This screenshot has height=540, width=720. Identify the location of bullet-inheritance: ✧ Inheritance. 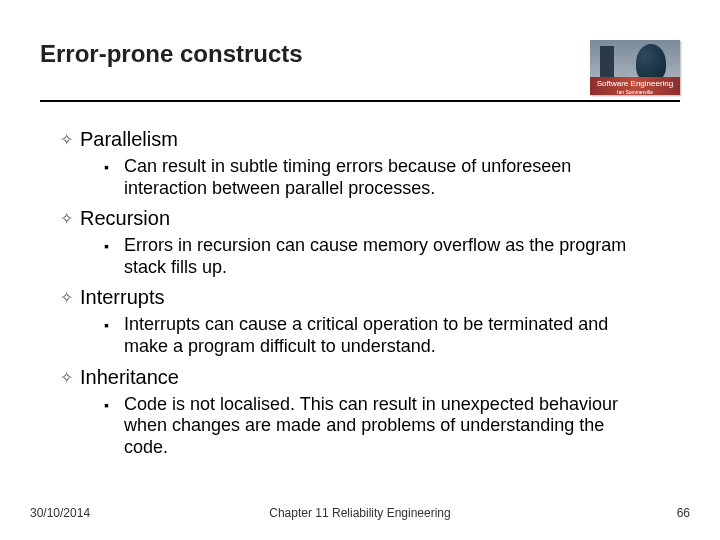
(370, 378).